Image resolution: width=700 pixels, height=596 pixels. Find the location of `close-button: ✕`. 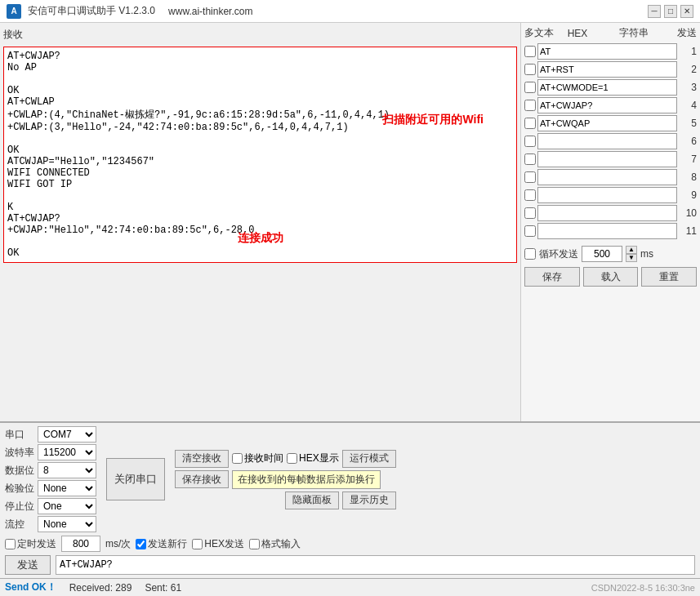

close-button: ✕ is located at coordinates (687, 11).